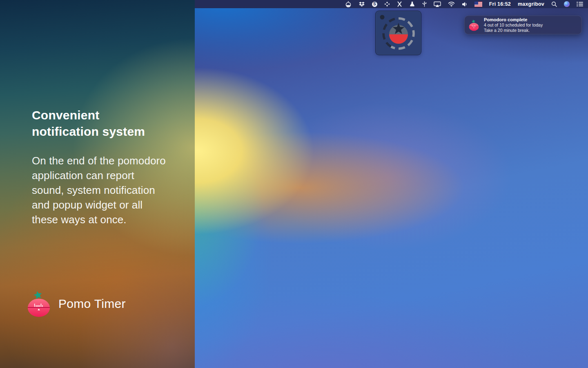 The image size is (588, 368). What do you see at coordinates (362, 4) in the screenshot?
I see `dropbox-icon` at bounding box center [362, 4].